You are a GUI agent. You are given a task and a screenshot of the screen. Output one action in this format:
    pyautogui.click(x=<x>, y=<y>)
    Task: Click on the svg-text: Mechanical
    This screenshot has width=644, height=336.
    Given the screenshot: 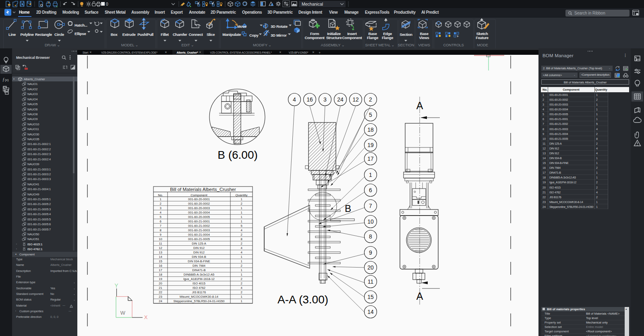 What is the action you would take?
    pyautogui.click(x=313, y=4)
    